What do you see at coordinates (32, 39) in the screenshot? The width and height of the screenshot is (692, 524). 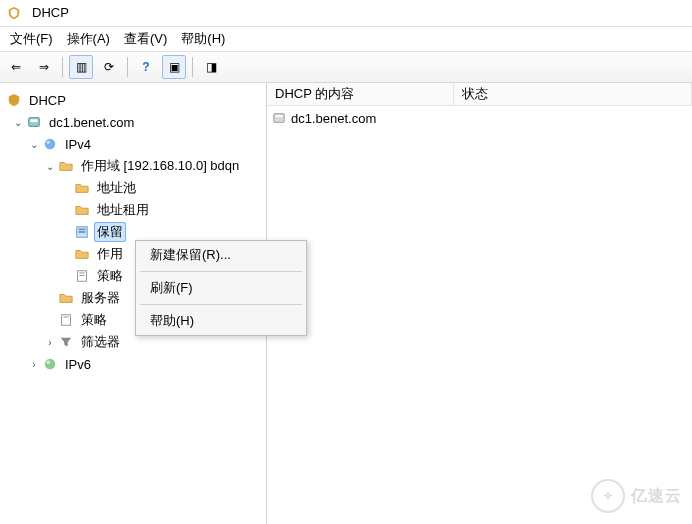 I see `menu-file: 文件(F)` at bounding box center [32, 39].